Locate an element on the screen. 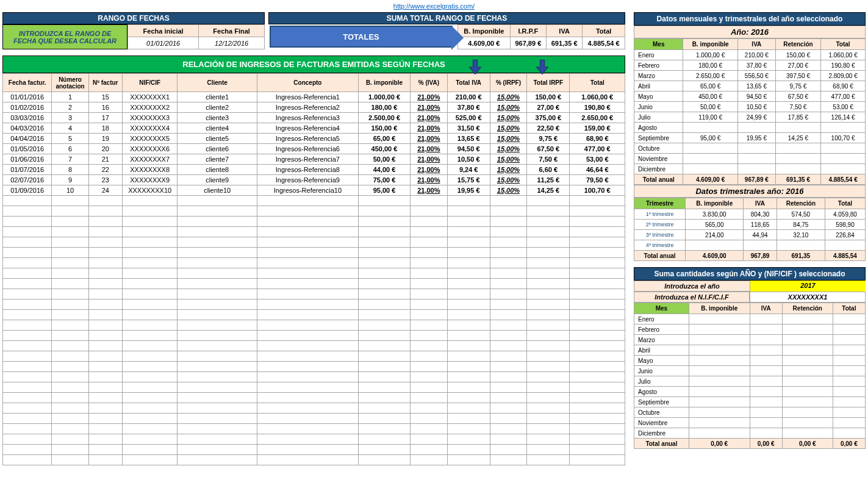 This screenshot has height=502, width=868. fecha-inicial-input: 01/01/2016 is located at coordinates (163, 43).